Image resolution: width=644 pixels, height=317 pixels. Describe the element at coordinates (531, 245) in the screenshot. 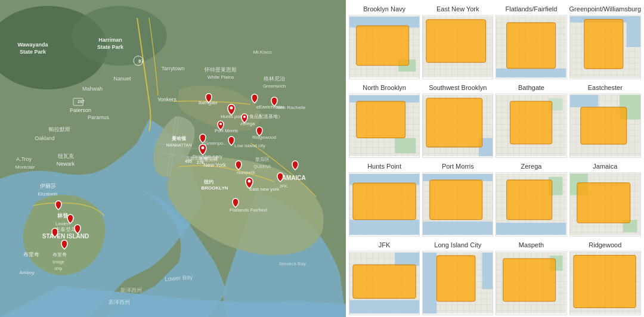

I see `region-label-maspeth: Maspeth` at that location.